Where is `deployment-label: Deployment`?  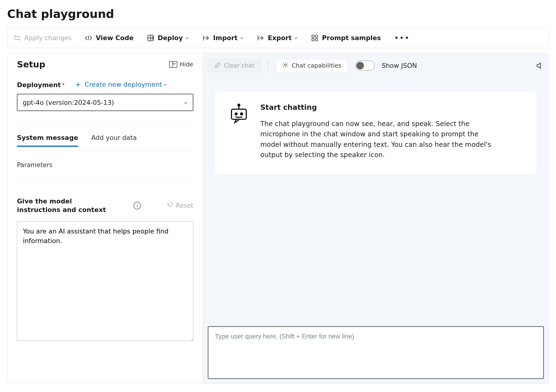
deployment-label: Deployment is located at coordinates (39, 85).